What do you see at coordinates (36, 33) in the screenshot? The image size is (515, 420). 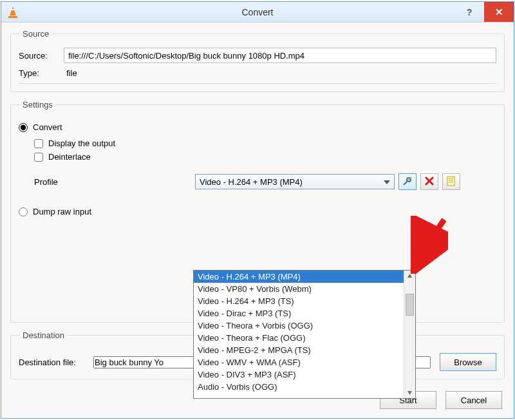 I see `source-legend: Source` at bounding box center [36, 33].